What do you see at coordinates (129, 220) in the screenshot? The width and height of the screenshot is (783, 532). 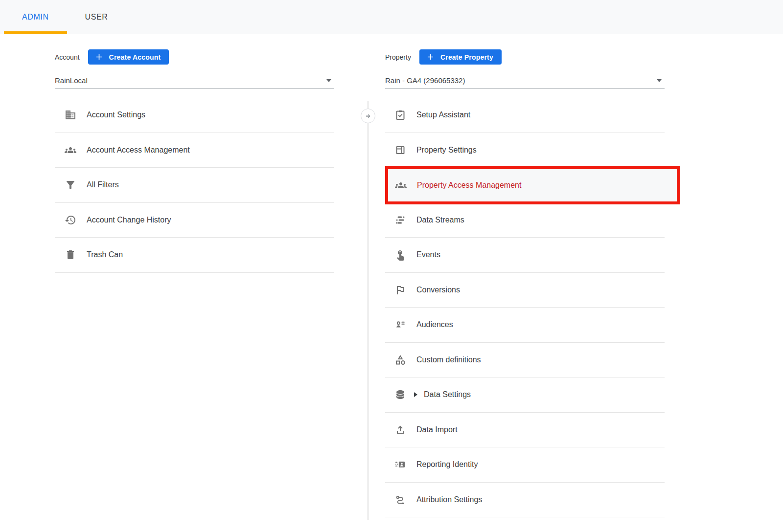 I see `menu-item-label: Account Change History` at bounding box center [129, 220].